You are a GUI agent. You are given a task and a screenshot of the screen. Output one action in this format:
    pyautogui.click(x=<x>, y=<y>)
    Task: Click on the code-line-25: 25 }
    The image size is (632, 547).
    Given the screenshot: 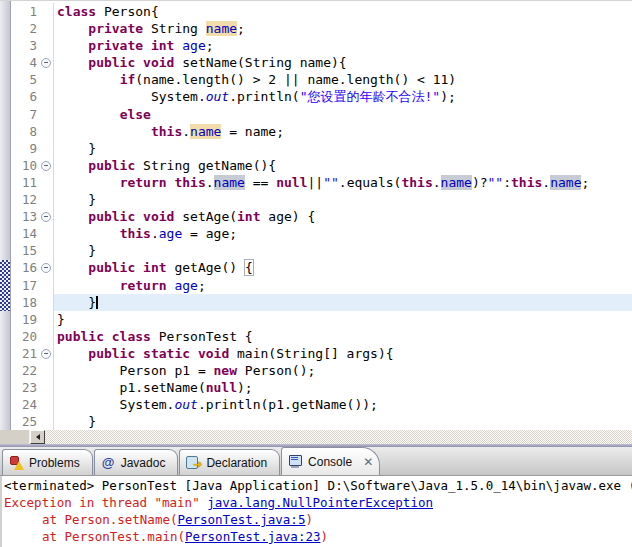 What is the action you would take?
    pyautogui.click(x=322, y=422)
    